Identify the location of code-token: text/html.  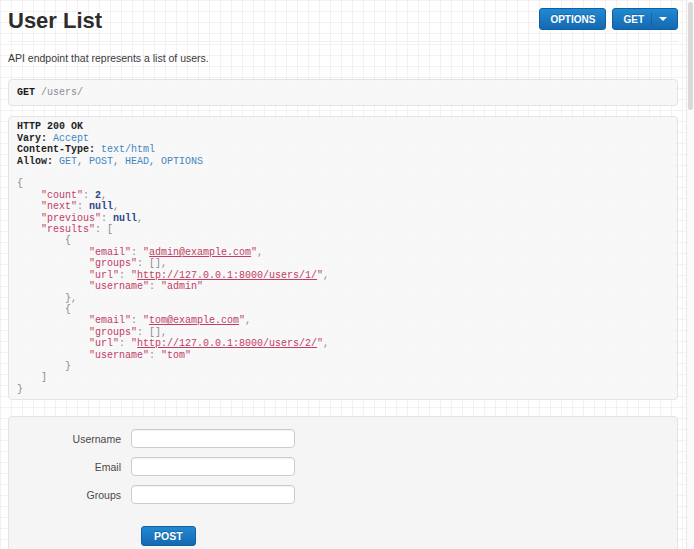
(128, 150).